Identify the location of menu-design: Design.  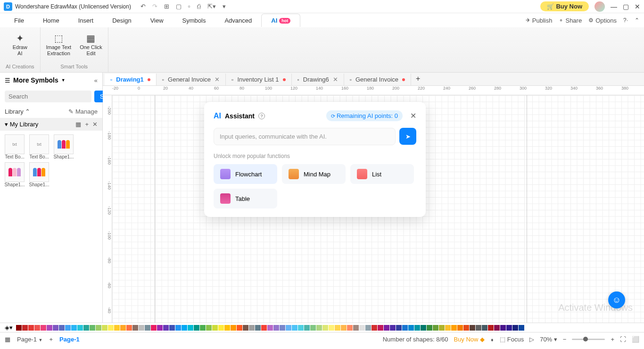
(122, 21).